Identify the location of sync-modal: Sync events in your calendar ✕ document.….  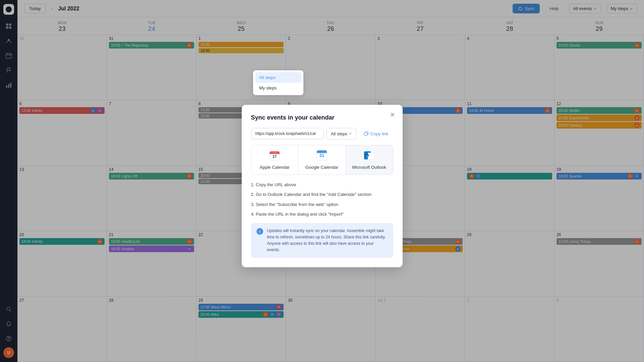
(322, 186).